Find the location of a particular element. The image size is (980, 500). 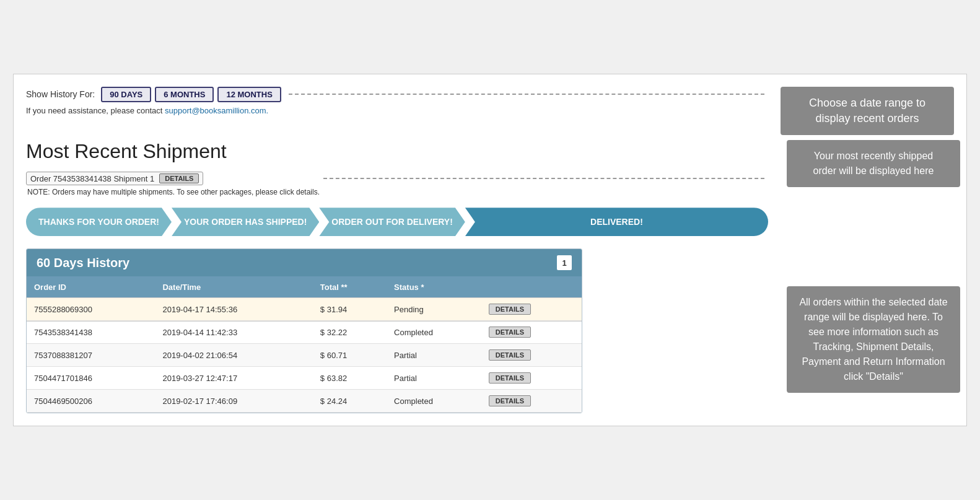

col-action is located at coordinates (532, 287).